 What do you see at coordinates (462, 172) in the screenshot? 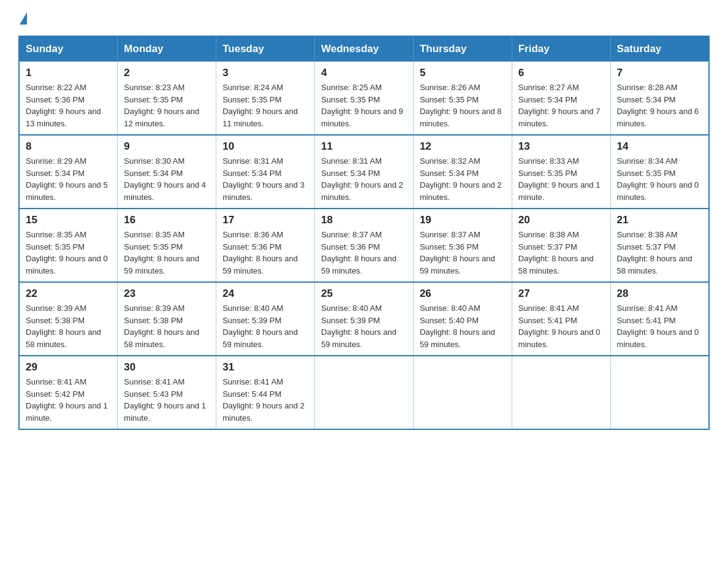
I see `calendar-cell: 12Sunrise: 8:32 AMSunset: 5:34 PMDayligh…` at bounding box center [462, 172].